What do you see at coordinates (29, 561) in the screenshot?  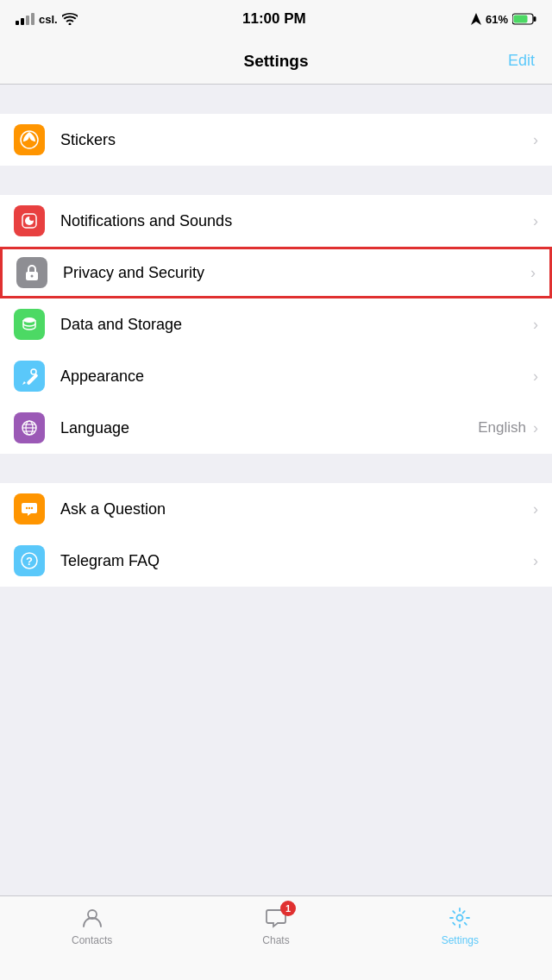 I see `faq-icon: ?` at bounding box center [29, 561].